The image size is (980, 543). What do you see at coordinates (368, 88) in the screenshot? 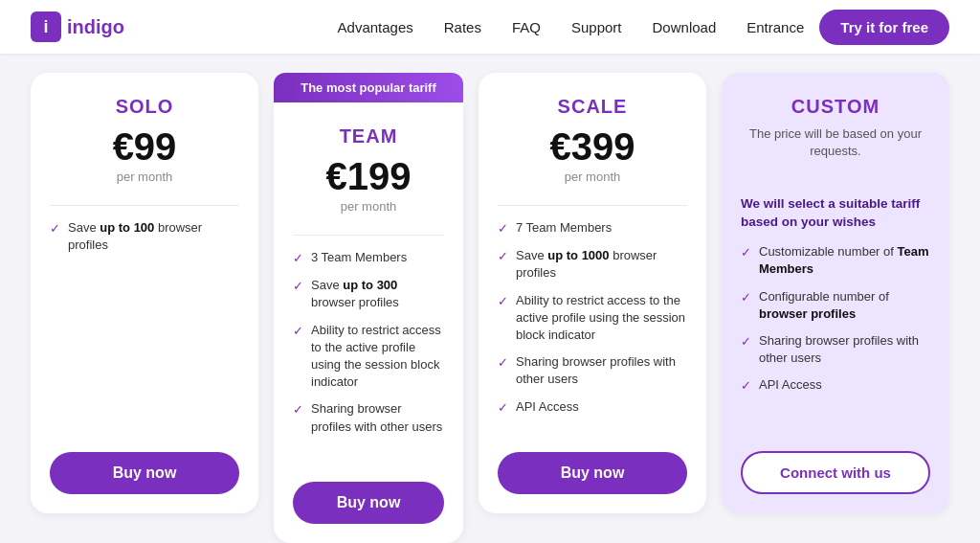
I see `popular-banner: The most popular tariff` at bounding box center [368, 88].